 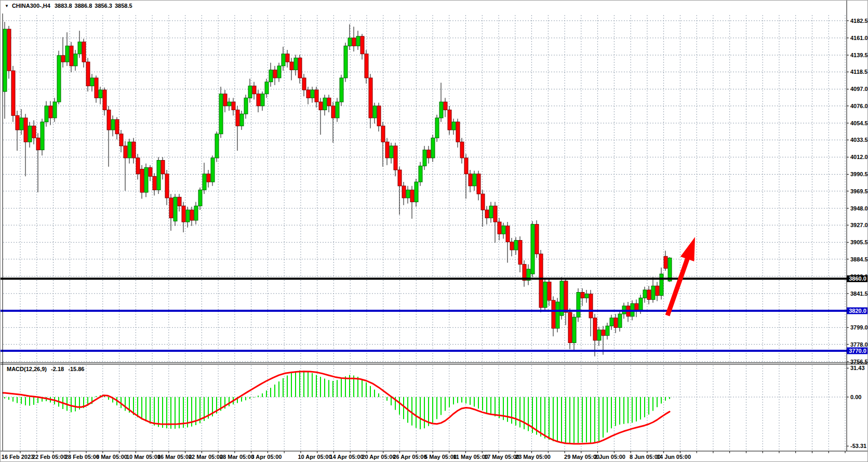 I want to click on price-badge-label: 3820.0, so click(x=858, y=311).